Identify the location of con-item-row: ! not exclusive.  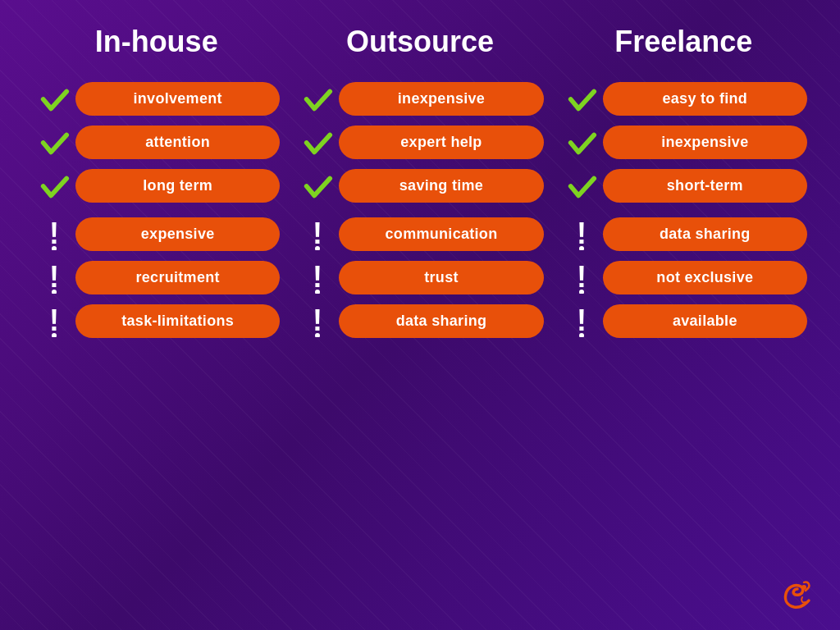
(684, 277).